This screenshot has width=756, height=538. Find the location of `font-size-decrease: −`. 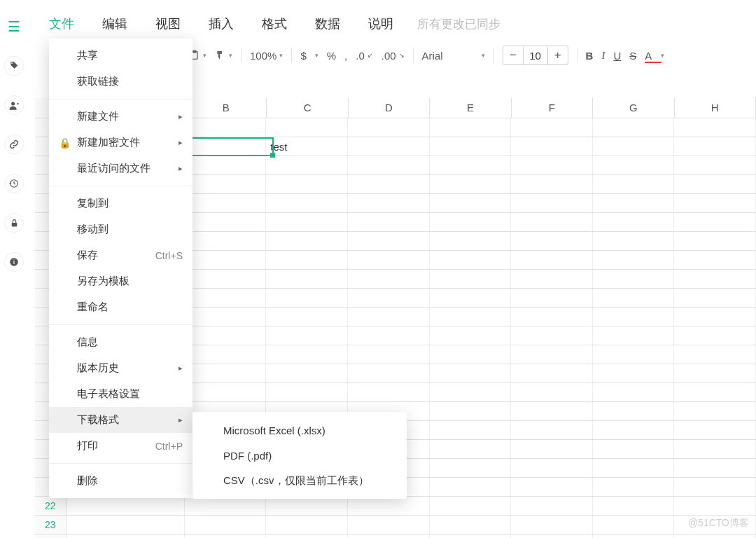

font-size-decrease: − is located at coordinates (513, 55).